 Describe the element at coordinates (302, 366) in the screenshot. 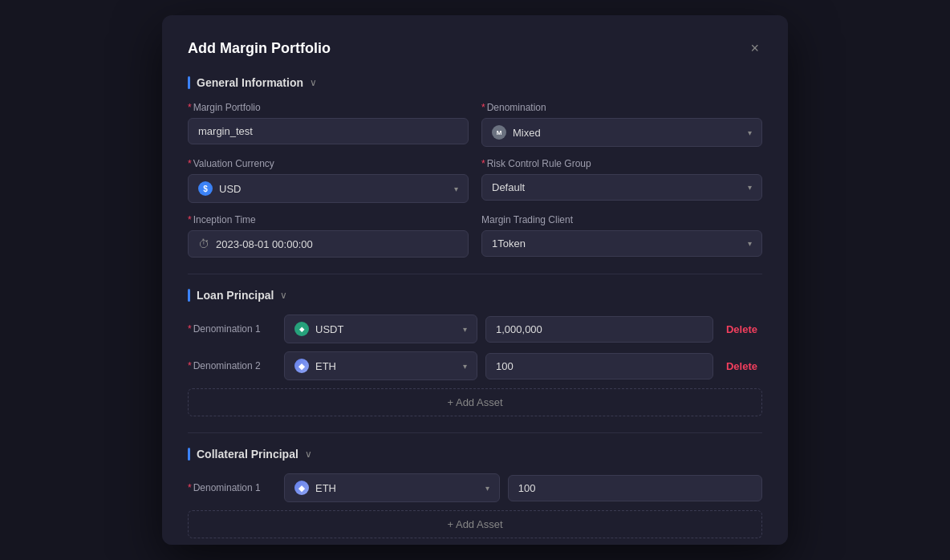

I see `eth-icon-loan-2: ◆` at that location.